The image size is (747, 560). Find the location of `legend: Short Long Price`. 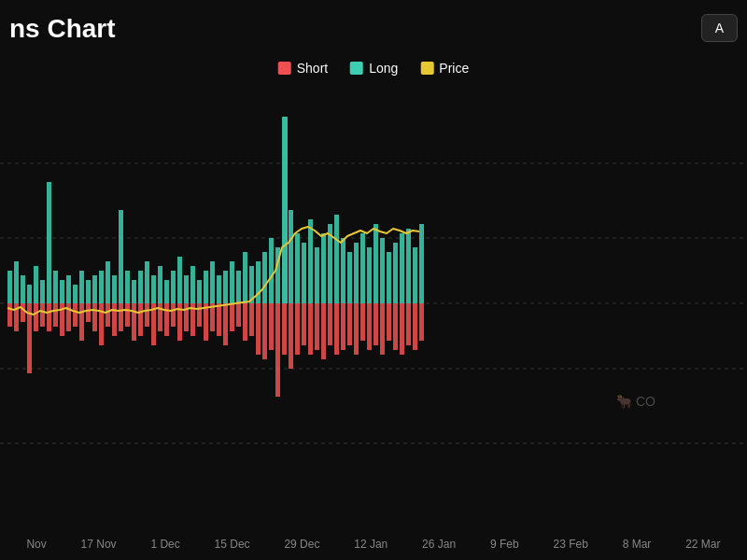

legend: Short Long Price is located at coordinates (374, 68).